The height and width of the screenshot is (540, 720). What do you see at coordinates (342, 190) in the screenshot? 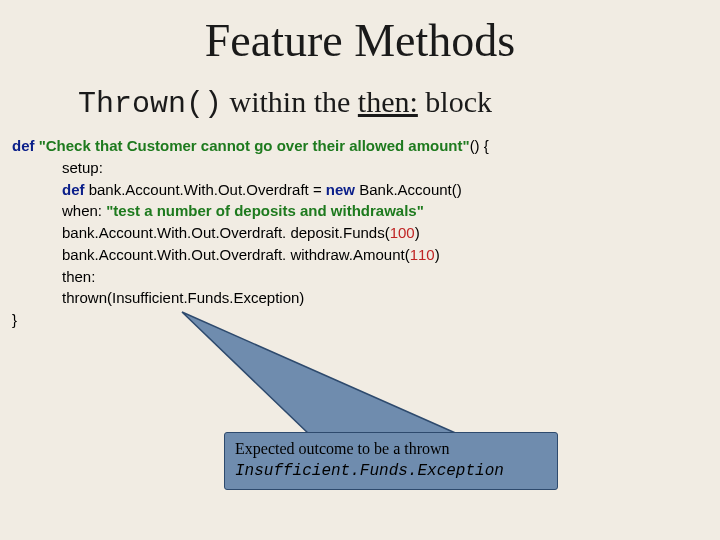
I see `keyword-new: new` at bounding box center [342, 190].